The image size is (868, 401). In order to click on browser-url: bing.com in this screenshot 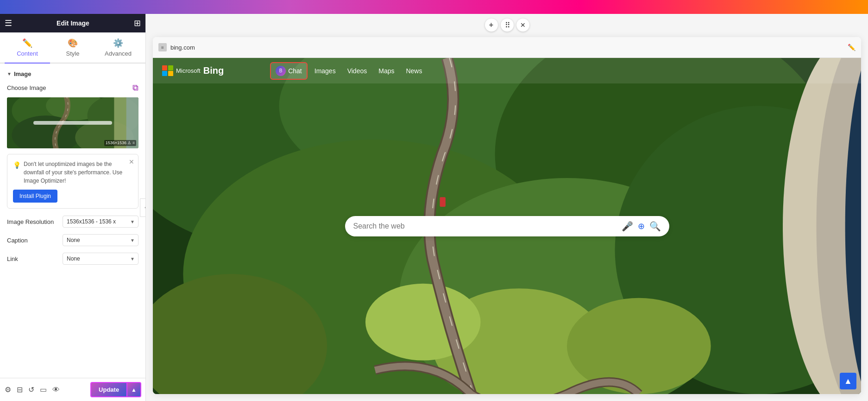, I will do `click(507, 47)`.